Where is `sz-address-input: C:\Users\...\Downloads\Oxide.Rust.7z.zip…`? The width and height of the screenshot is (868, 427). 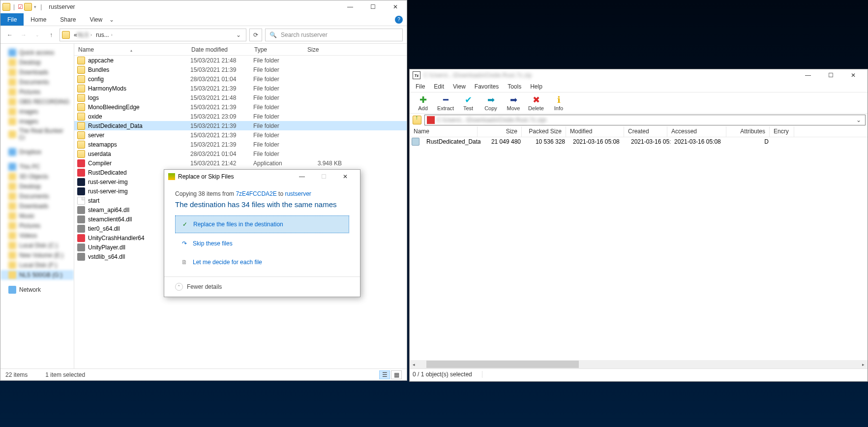 sz-address-input: C:\Users\...\Downloads\Oxide.Rust.7z.zip… is located at coordinates (645, 120).